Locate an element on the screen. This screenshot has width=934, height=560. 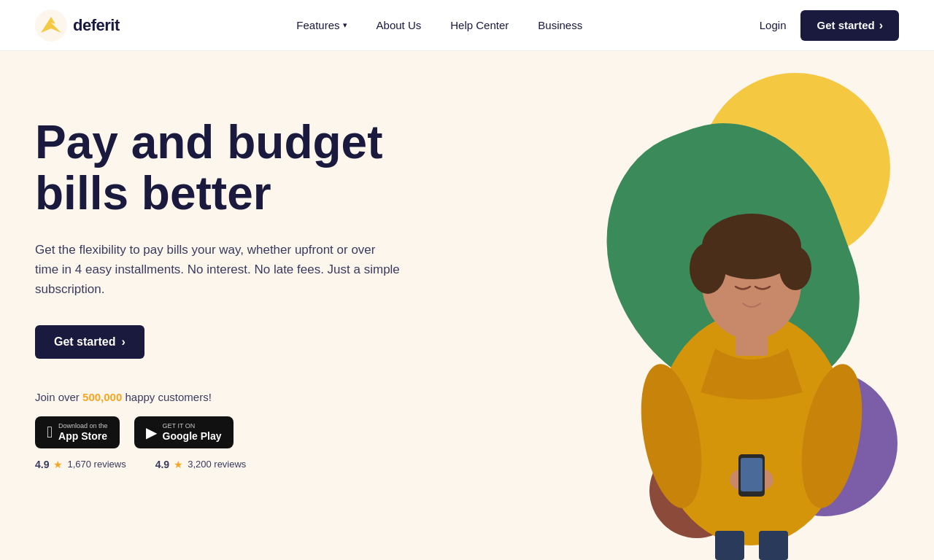
store-ratings: 4.9 ★ 1,670 reviews 4.9 ★ 3,200 reviews is located at coordinates (217, 464).